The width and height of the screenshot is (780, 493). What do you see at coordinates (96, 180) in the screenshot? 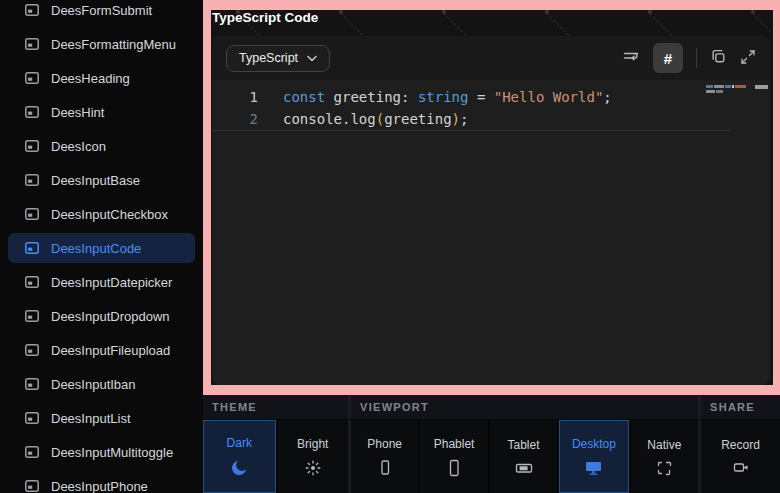
I see `sidebar-item-label: DeesInputBase` at bounding box center [96, 180].